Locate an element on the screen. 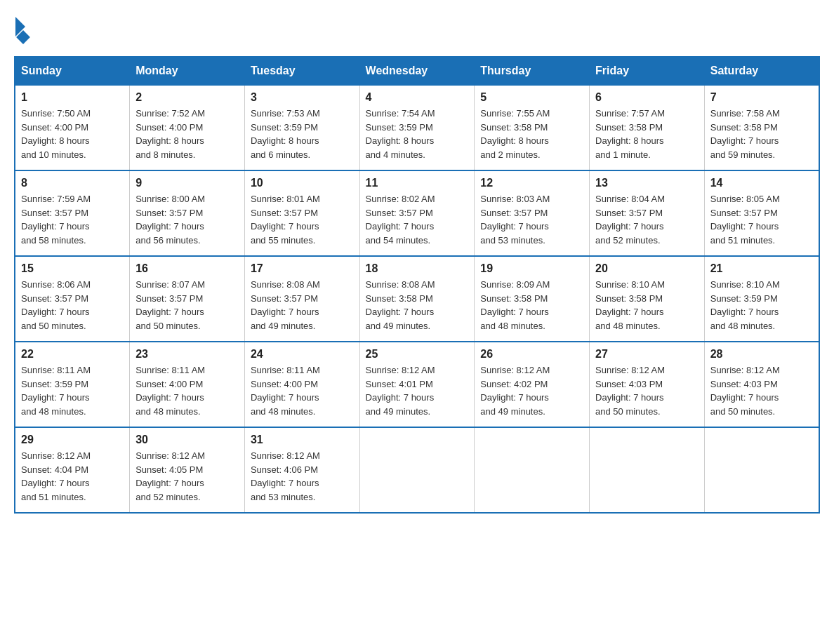  day-number: 17 is located at coordinates (302, 269).